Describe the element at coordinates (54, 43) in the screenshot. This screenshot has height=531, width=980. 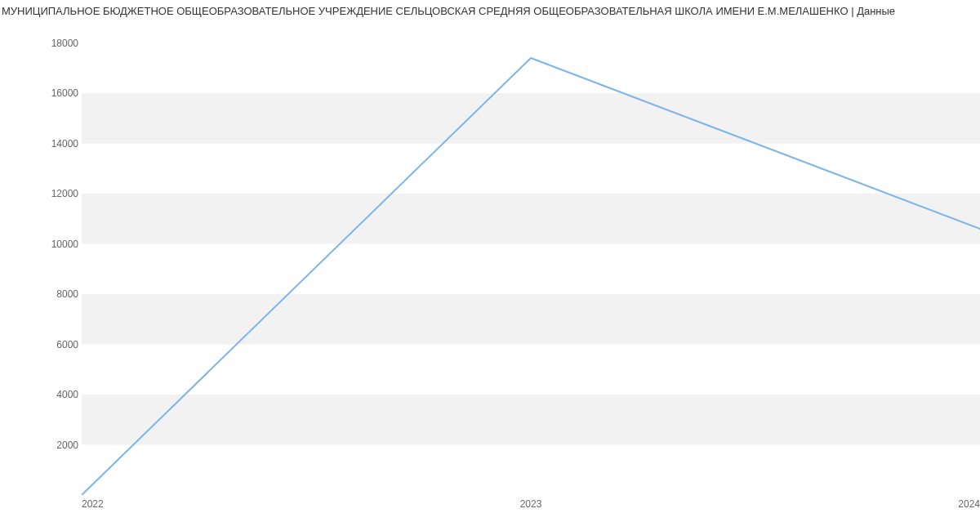
I see `y-tick-label: 18000` at that location.